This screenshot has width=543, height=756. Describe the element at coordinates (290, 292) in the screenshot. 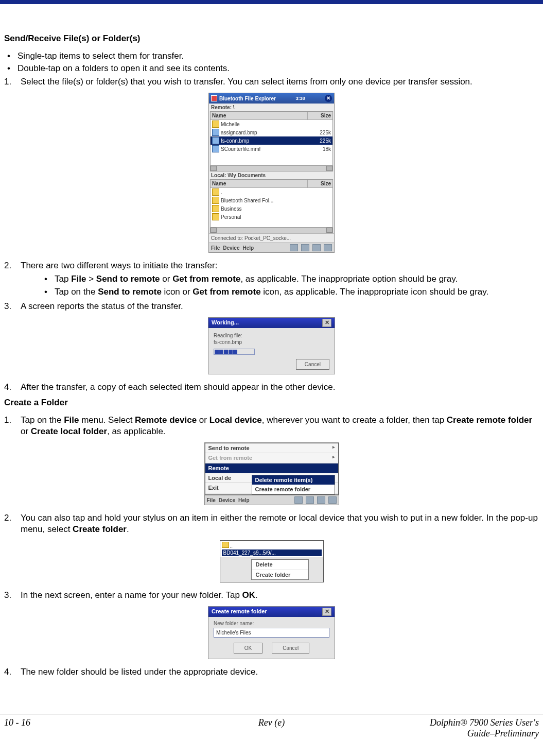

I see `substep-b: Tap on the Send to remote icon or Get fr…` at that location.